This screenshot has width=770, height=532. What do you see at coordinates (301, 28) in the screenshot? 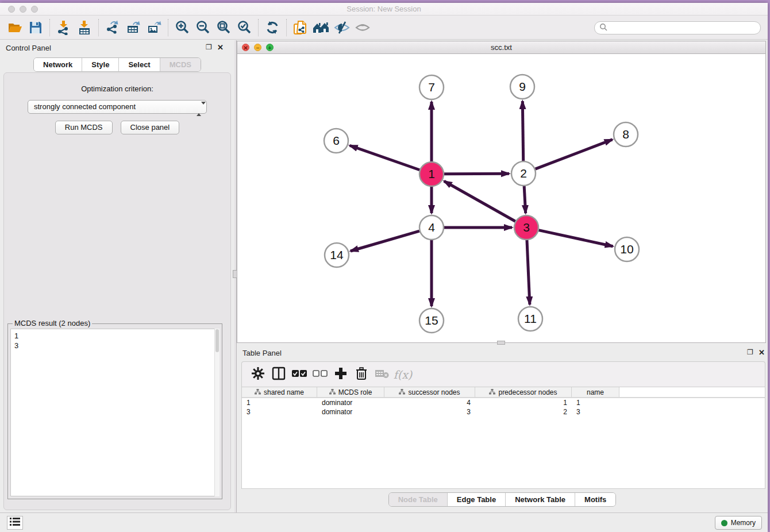
I see `clone-network-icon` at bounding box center [301, 28].